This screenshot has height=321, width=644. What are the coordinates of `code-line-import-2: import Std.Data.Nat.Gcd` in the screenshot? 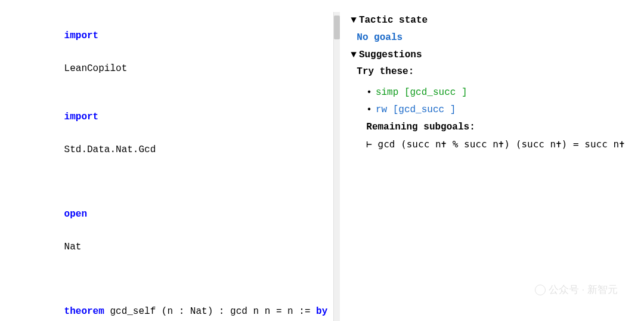 It's located at (179, 134).